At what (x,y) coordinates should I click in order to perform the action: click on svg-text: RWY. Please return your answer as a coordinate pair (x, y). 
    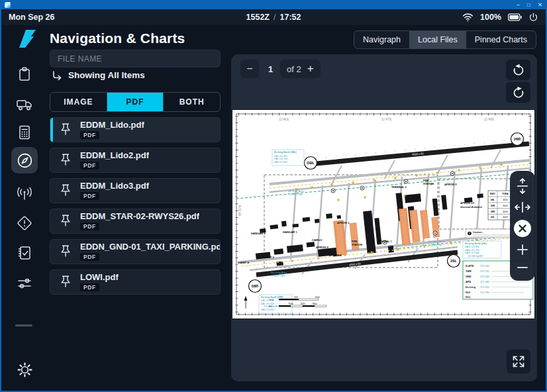
    Looking at the image, I should click on (493, 194).